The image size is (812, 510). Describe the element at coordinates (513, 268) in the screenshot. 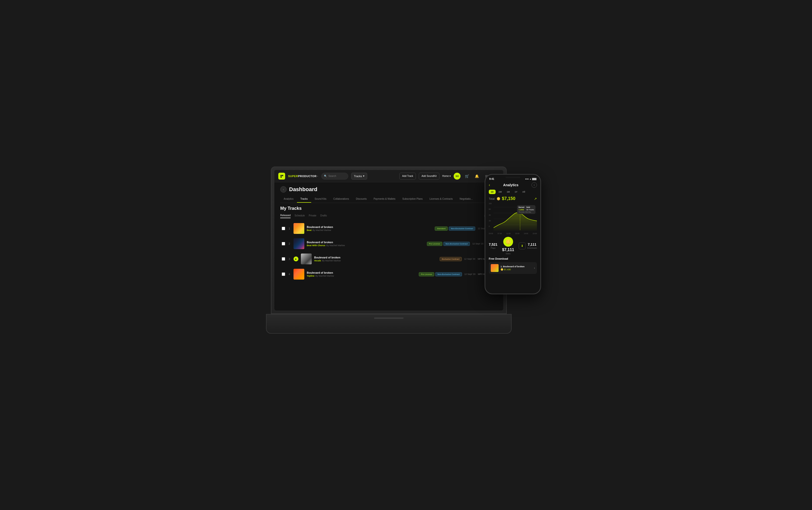

I see `download-item: 1. Boulevard of broken 🪙 $7,430 ›` at that location.